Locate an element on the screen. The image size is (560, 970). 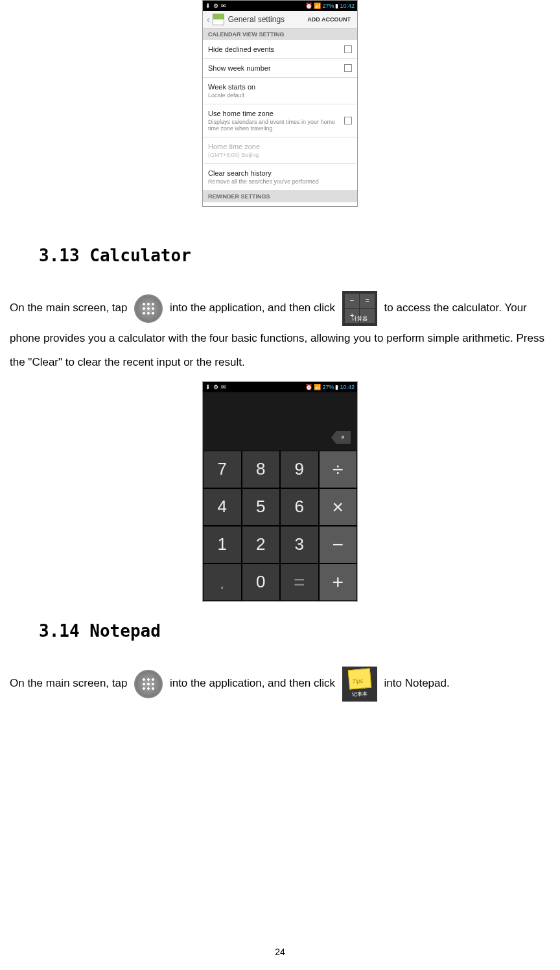
show-week-label: Show week number is located at coordinates (240, 68).